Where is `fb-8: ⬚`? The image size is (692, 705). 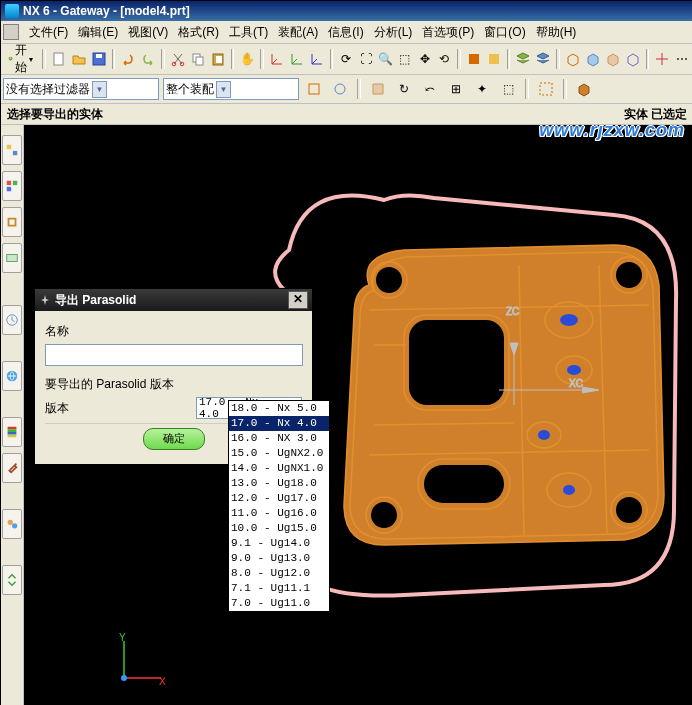 fb-8: ⬚ is located at coordinates (508, 89).